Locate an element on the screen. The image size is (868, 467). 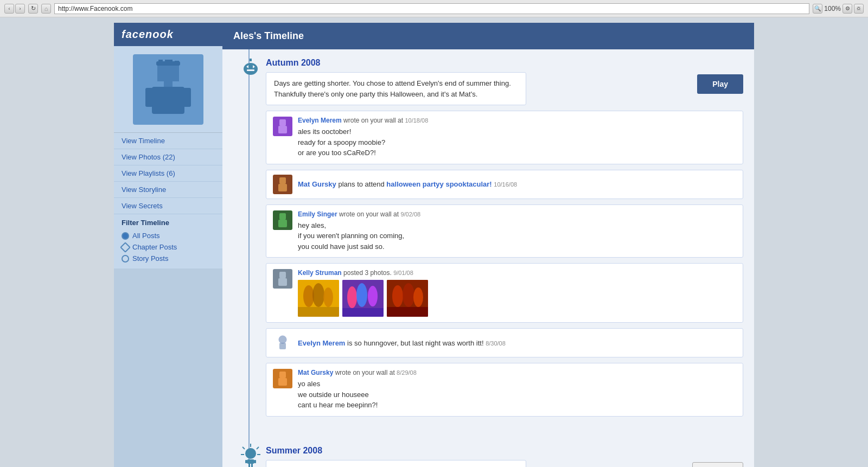
post-content-emily: Emily Singer wrote on your wall at 9/02/… is located at coordinates (517, 231).